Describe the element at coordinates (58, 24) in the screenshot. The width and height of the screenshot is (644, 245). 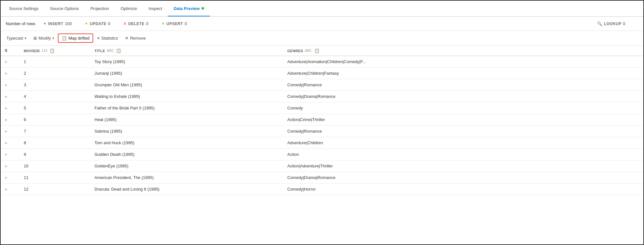
I see `insert-stat: ✦ INSERT 100` at that location.